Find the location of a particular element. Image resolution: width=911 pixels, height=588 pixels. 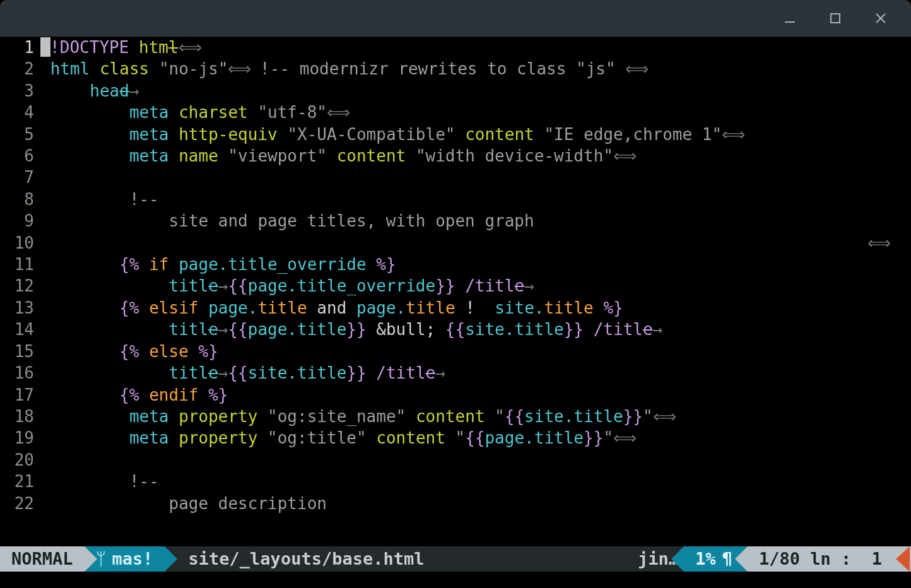

mode-indicator: NORMAL is located at coordinates (42, 559).